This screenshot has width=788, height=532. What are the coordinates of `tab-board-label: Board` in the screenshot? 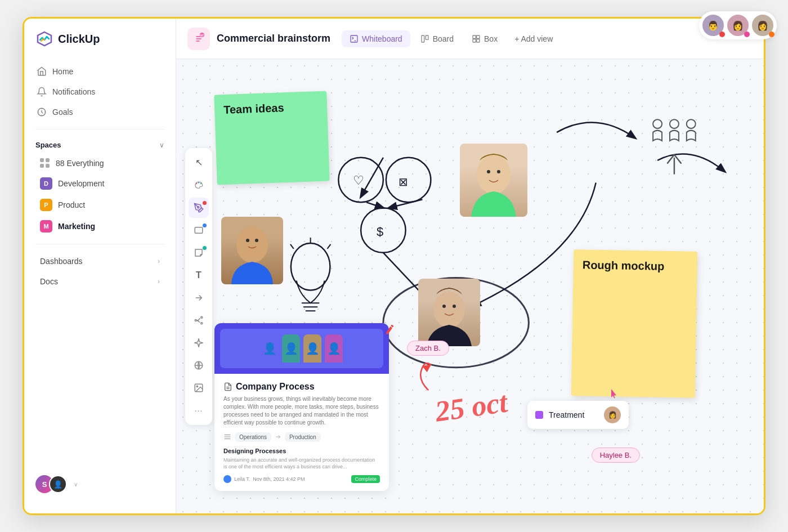 It's located at (444, 39).